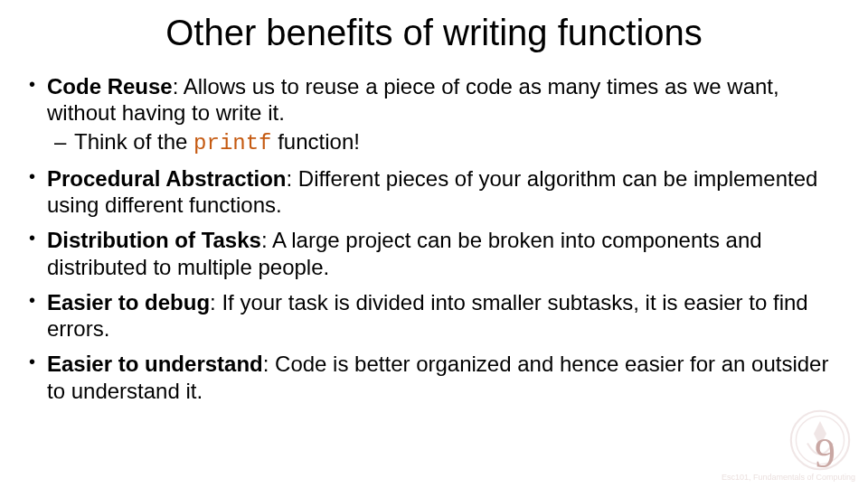 The height and width of the screenshot is (488, 868). What do you see at coordinates (316, 141) in the screenshot?
I see `sub-post: function!` at bounding box center [316, 141].